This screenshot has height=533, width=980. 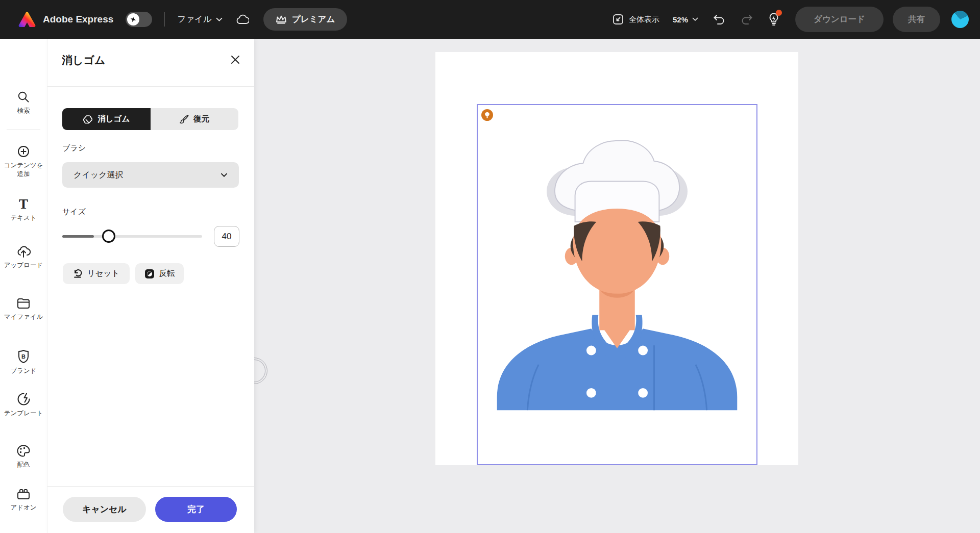 I want to click on premium-label: プレミアム, so click(x=313, y=19).